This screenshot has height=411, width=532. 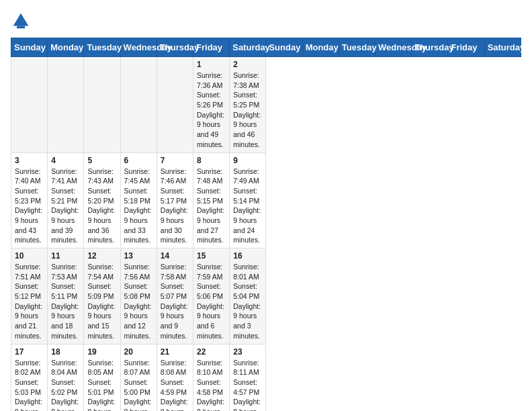 I want to click on day-number: 3, so click(x=30, y=161).